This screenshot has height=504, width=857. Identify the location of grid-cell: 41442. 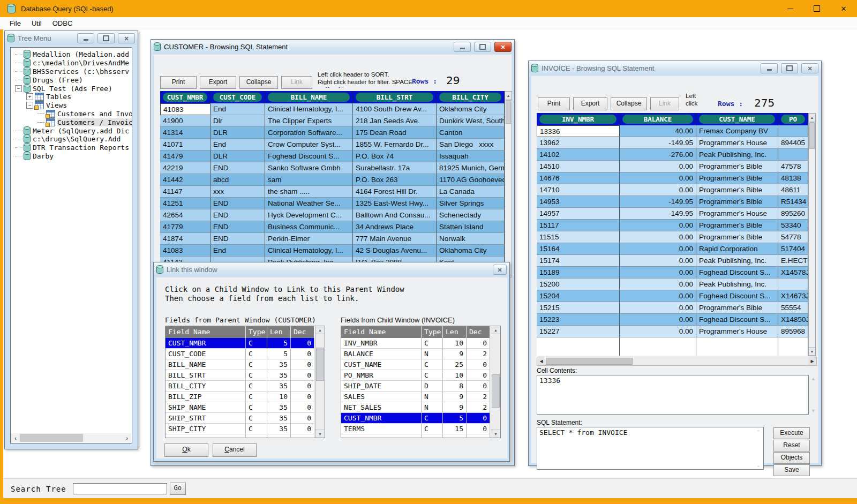
(185, 180).